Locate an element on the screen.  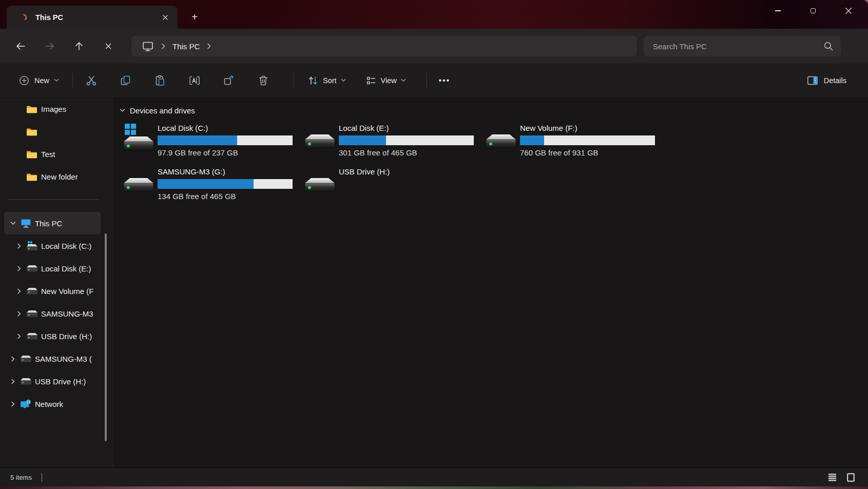
sidebar-item-images: Images is located at coordinates (52, 109).